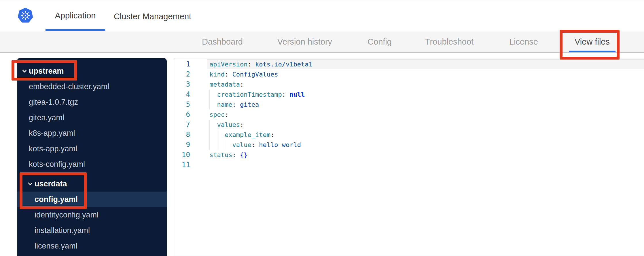  I want to click on tree-item-embedded-cluster-yaml: embedded-cluster.yaml, so click(92, 87).